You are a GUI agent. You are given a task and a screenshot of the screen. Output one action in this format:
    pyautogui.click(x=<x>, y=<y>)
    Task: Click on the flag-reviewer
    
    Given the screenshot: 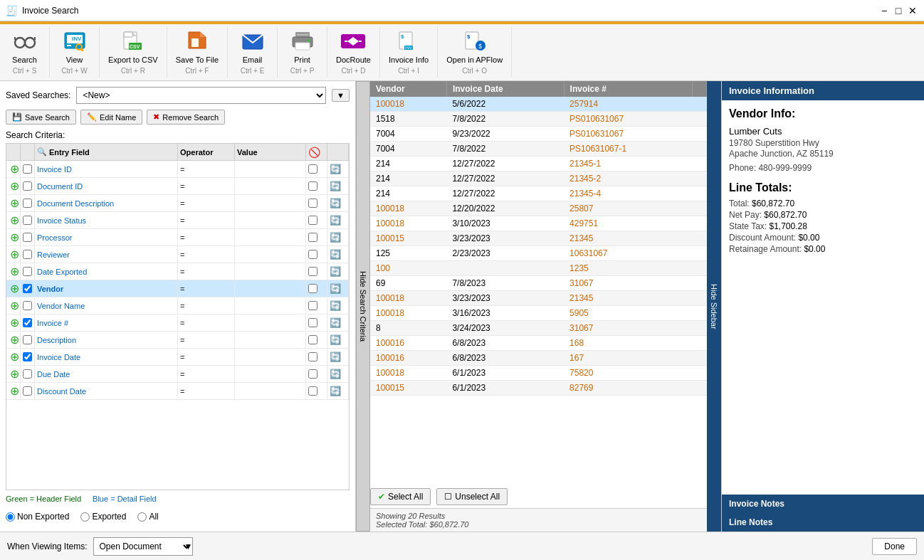 What is the action you would take?
    pyautogui.click(x=317, y=255)
    